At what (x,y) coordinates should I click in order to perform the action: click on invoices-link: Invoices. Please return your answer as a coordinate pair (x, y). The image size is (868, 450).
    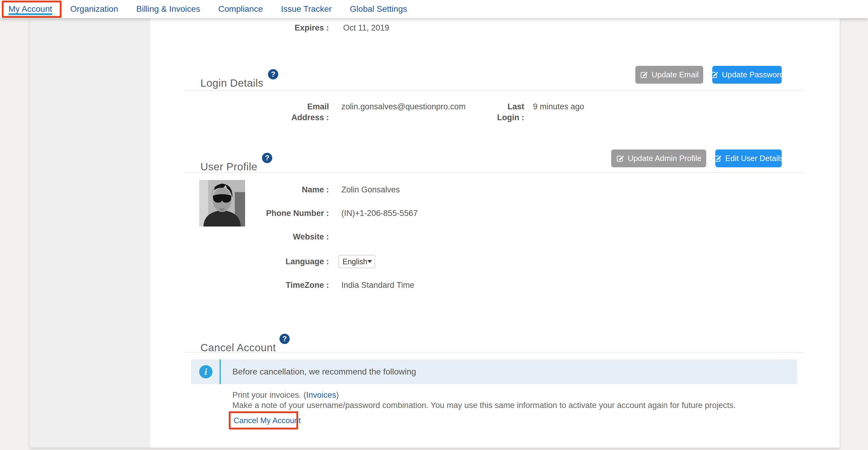
    Looking at the image, I should click on (321, 395).